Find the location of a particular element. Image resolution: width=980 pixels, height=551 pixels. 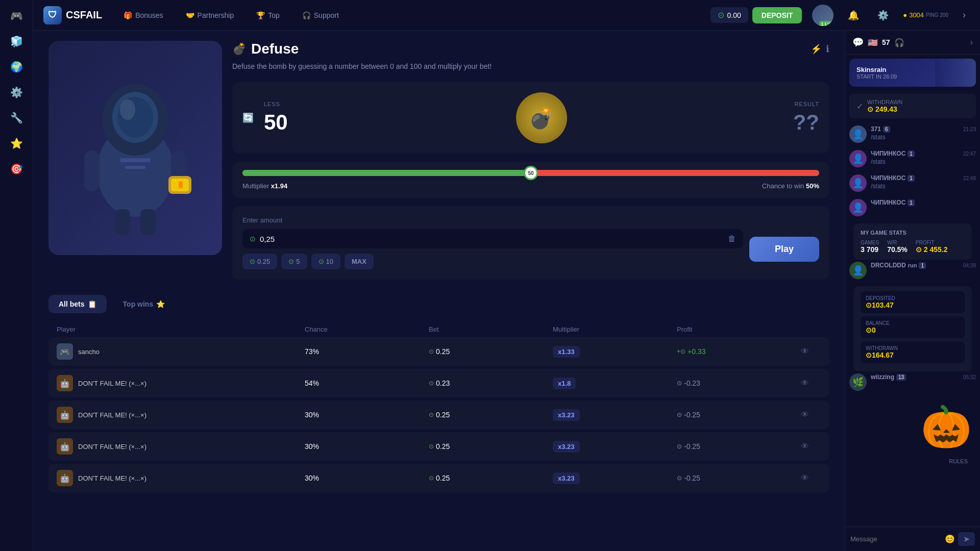

game-title-icon: 💣 is located at coordinates (239, 49).